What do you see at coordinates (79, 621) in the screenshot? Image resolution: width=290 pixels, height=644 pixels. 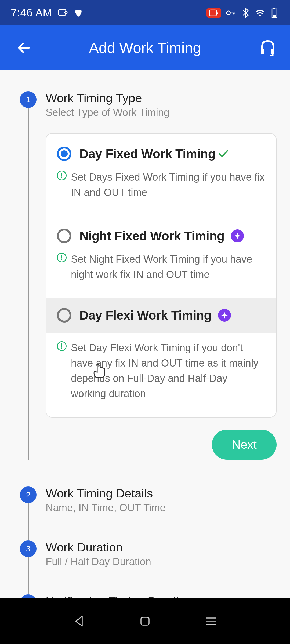 I see `nav-back-button` at bounding box center [79, 621].